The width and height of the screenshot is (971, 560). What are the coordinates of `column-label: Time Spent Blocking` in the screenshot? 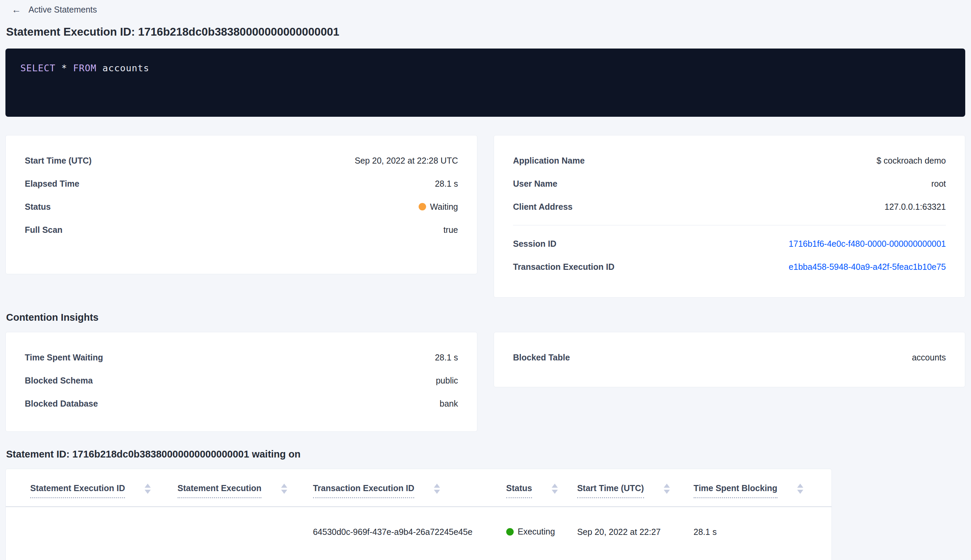 It's located at (736, 491).